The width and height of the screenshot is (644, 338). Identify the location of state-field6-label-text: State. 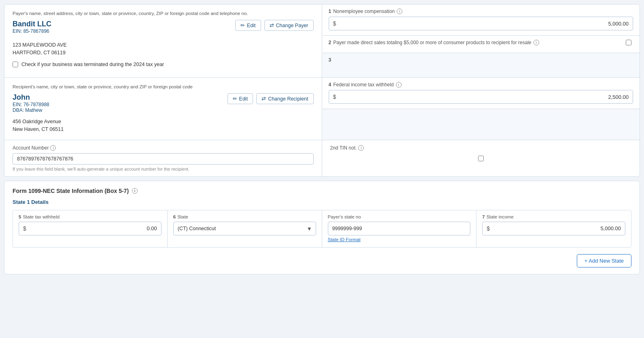
(183, 217).